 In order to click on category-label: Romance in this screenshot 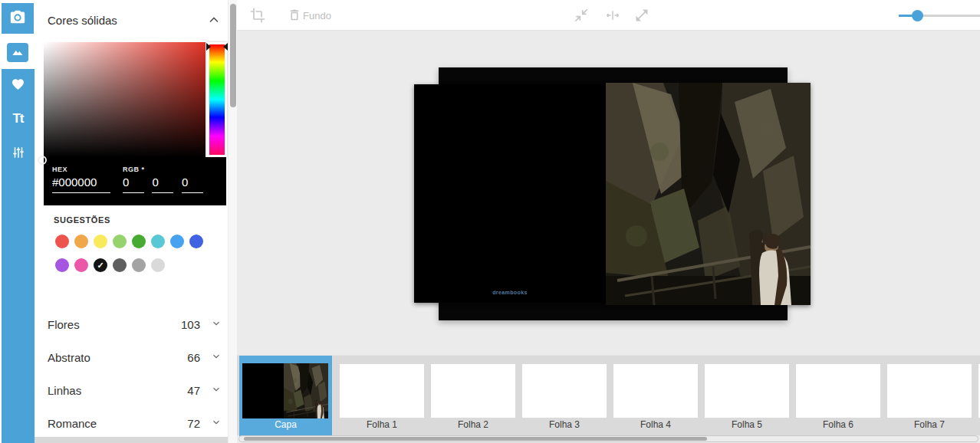, I will do `click(117, 423)`.